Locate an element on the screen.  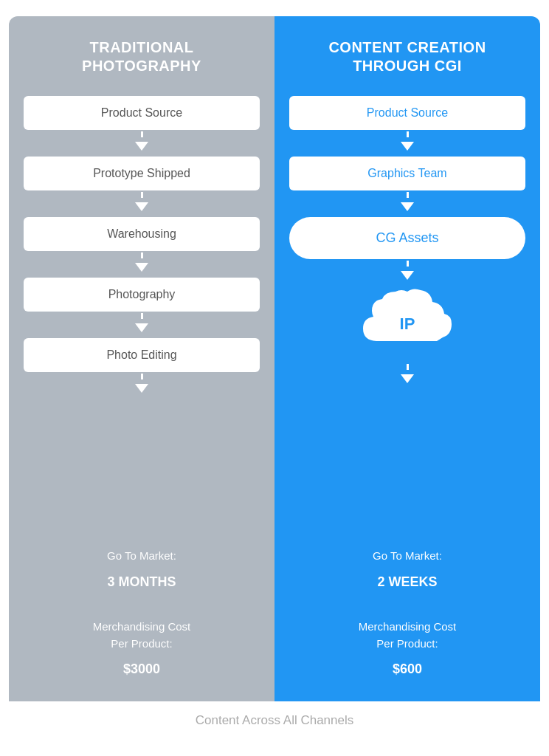
left-go-to-market-label: Go To Market: is located at coordinates (142, 557).